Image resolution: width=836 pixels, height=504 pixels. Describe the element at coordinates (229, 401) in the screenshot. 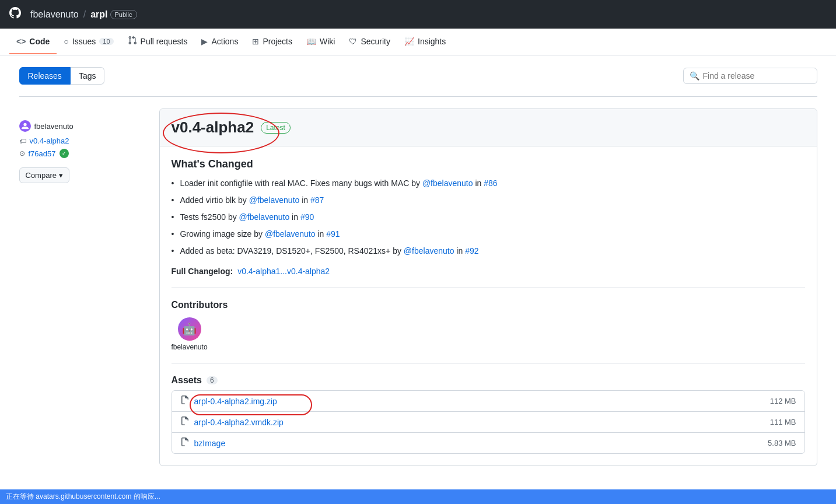

I see `asset-item-left-0: arpl-0.4-alpha2.img.zip` at that location.